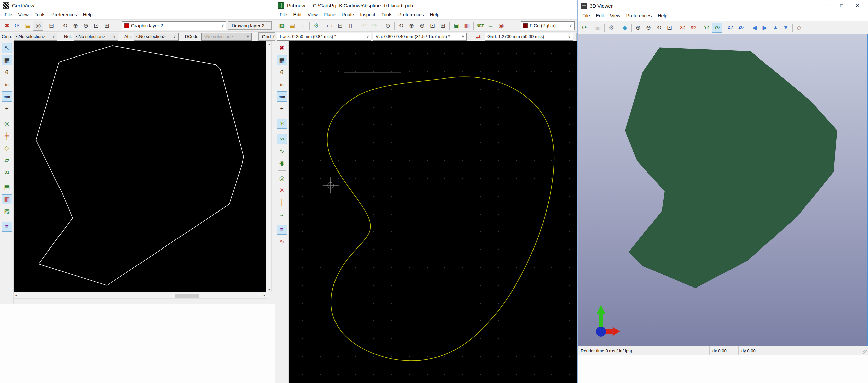 The height and width of the screenshot is (383, 868). Describe the element at coordinates (826, 6) in the screenshot. I see `minimize-button: −` at that location.